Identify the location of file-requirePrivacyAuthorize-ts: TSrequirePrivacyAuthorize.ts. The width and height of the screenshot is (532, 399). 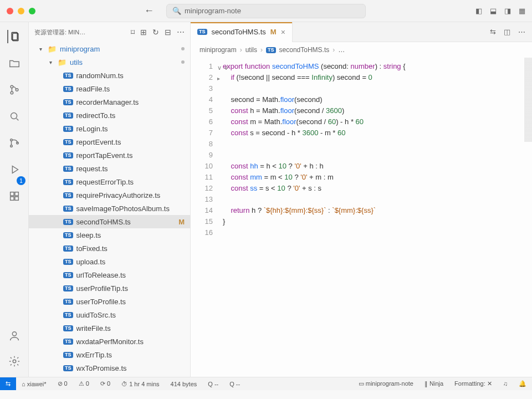
(110, 195).